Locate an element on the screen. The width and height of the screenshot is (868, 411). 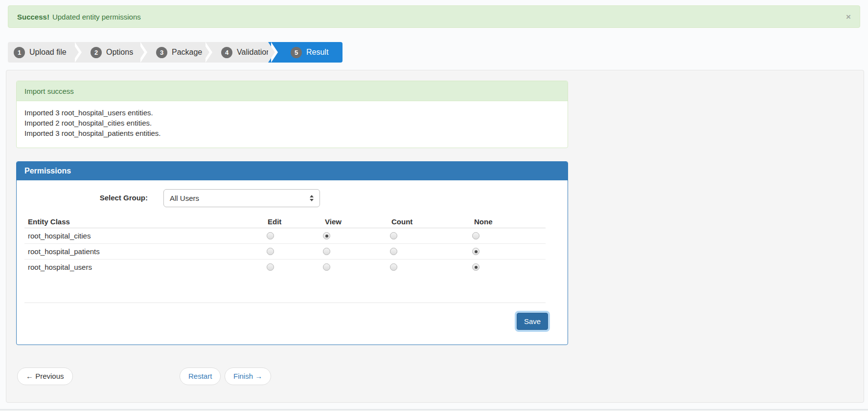
import-panel-body: Imported 3 root_hospital_users entities.… is located at coordinates (292, 123).